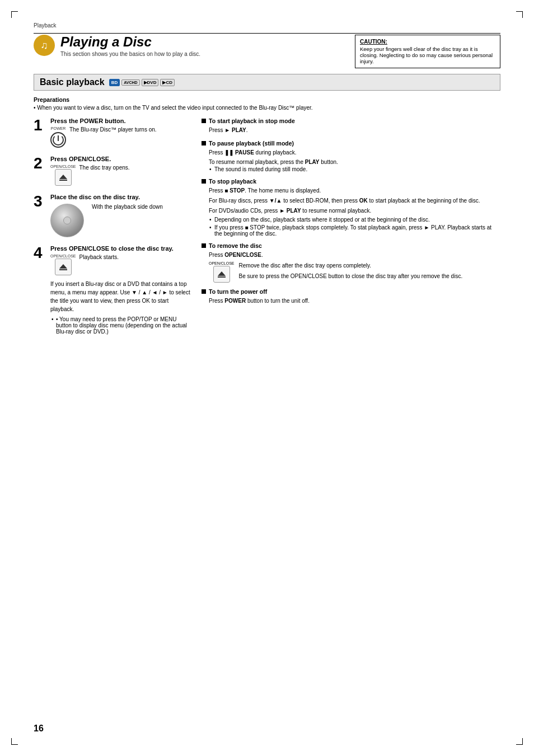 Image resolution: width=534 pixels, height=756 pixels. Describe the element at coordinates (428, 55) in the screenshot. I see `caution-text: Keep your fingers well clear of the disc…` at that location.